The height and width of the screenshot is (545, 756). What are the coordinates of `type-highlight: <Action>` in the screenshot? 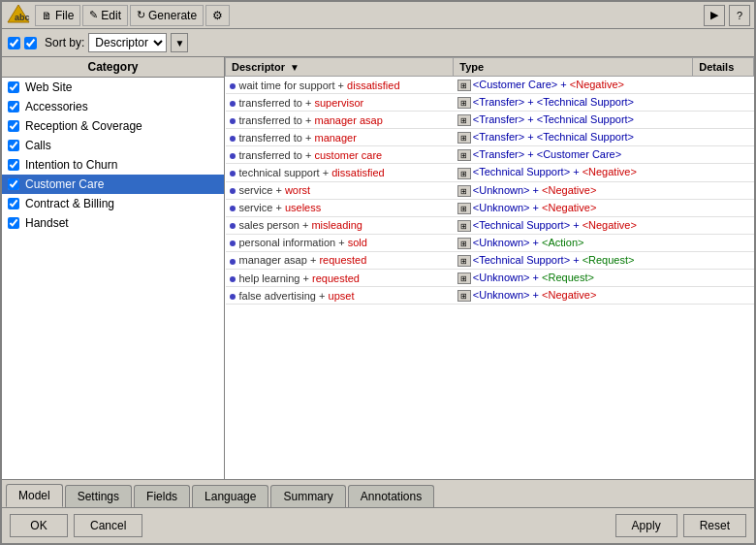 It's located at (562, 242).